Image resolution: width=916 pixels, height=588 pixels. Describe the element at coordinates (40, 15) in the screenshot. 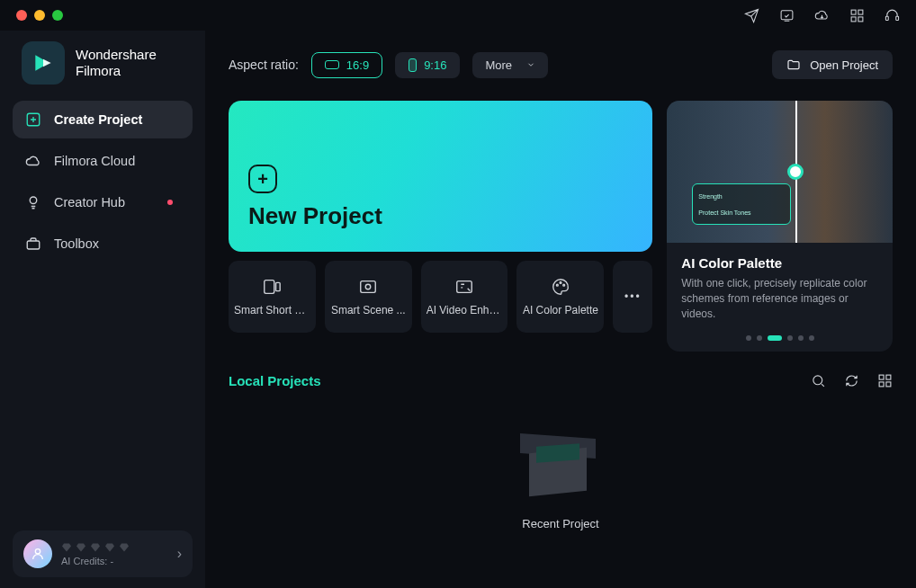

I see `window-controls` at that location.